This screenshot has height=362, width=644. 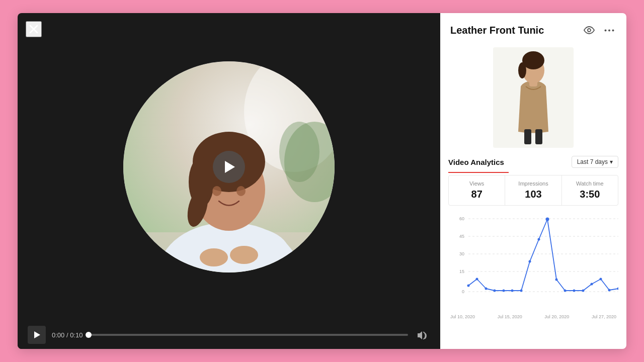 What do you see at coordinates (229, 335) in the screenshot?
I see `video-controls: 0:00 / 0:10` at bounding box center [229, 335].